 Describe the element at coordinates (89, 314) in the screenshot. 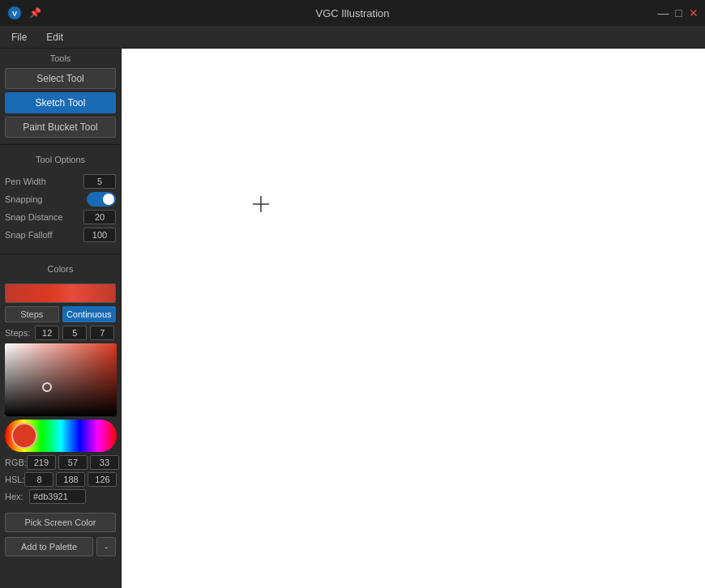

I see `continuous-tab: Continuous` at that location.